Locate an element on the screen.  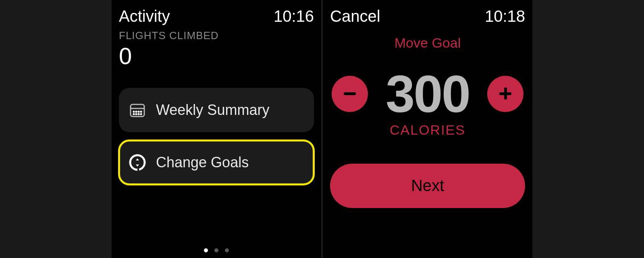
change-goals-button: Change Goals is located at coordinates (216, 162).